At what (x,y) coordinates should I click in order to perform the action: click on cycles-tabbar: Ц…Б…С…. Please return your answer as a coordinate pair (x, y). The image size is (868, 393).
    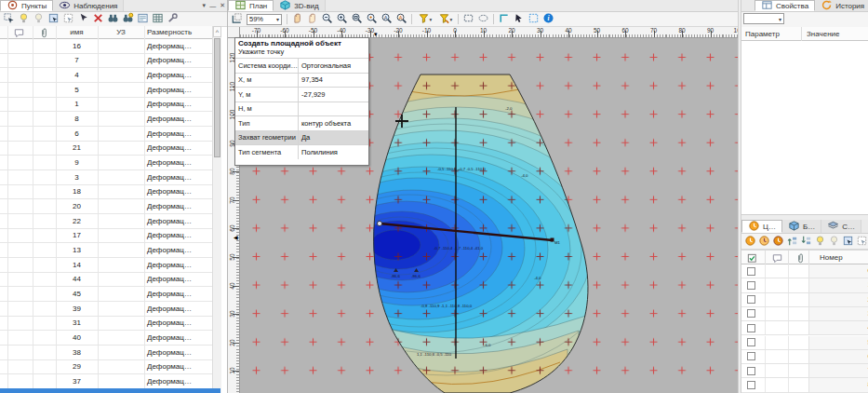
    Looking at the image, I should click on (805, 227).